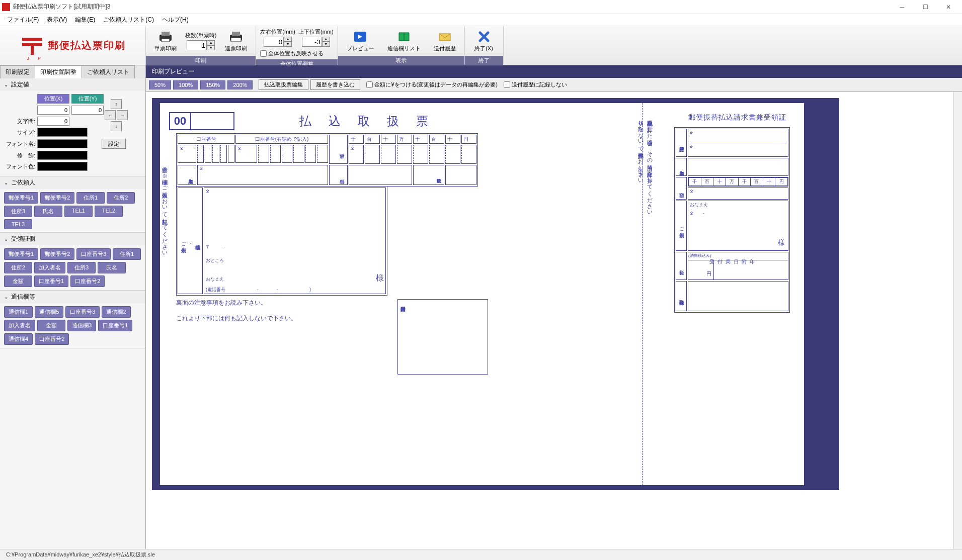 This screenshot has height=560, width=962. I want to click on tab-position-adjust: 印刷位置調整, so click(58, 72).